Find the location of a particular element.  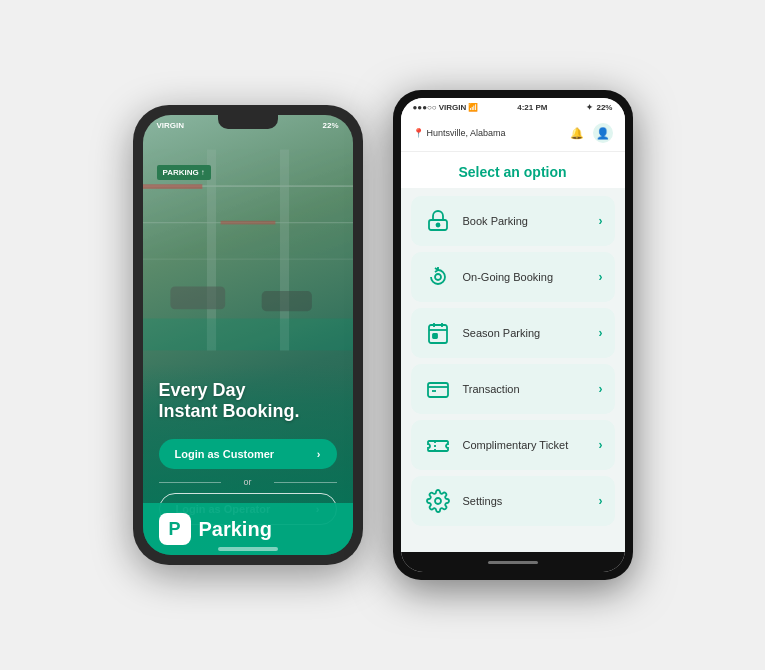

location-pin-icon: 📍 is located at coordinates (418, 133).